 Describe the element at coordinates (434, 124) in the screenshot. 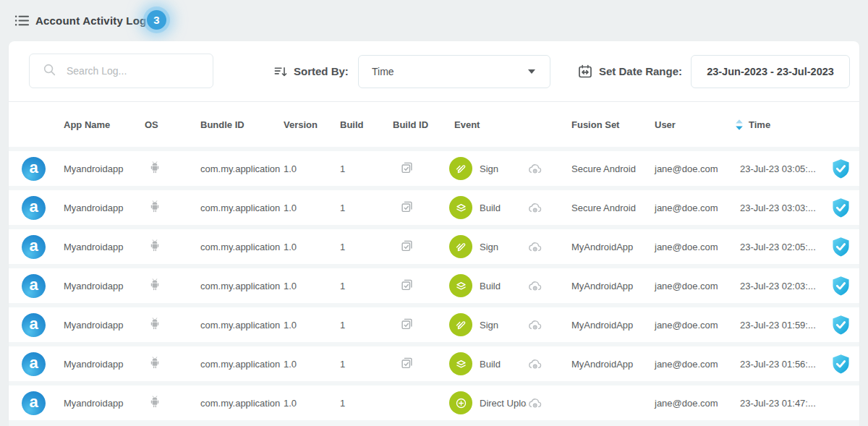

I see `table-header-row: App Name OS Bundle ID Version Build Buil…` at that location.